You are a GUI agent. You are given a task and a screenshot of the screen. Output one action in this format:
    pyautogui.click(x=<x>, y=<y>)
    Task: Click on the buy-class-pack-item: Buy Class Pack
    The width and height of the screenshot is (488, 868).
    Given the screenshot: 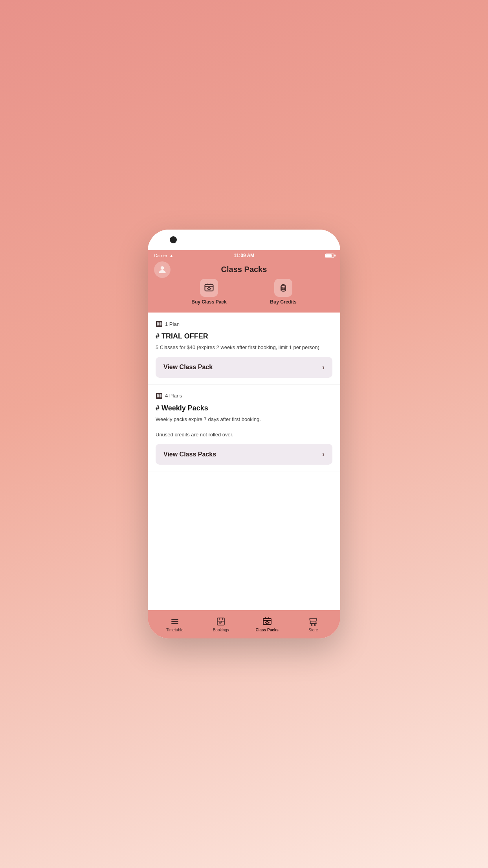 What is the action you would take?
    pyautogui.click(x=209, y=292)
    